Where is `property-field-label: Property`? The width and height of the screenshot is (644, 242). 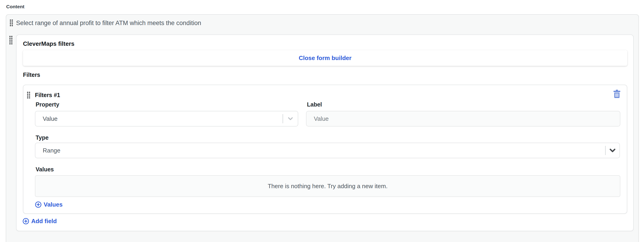 property-field-label: Property is located at coordinates (48, 105).